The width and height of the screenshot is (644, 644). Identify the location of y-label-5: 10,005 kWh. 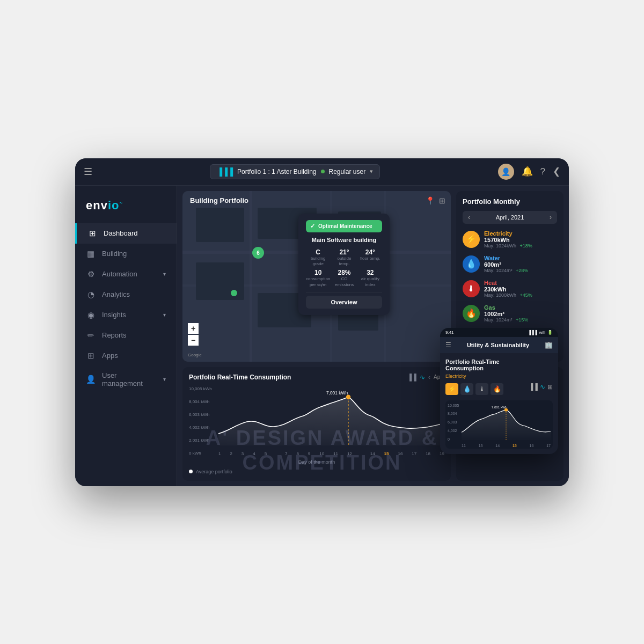
(201, 389).